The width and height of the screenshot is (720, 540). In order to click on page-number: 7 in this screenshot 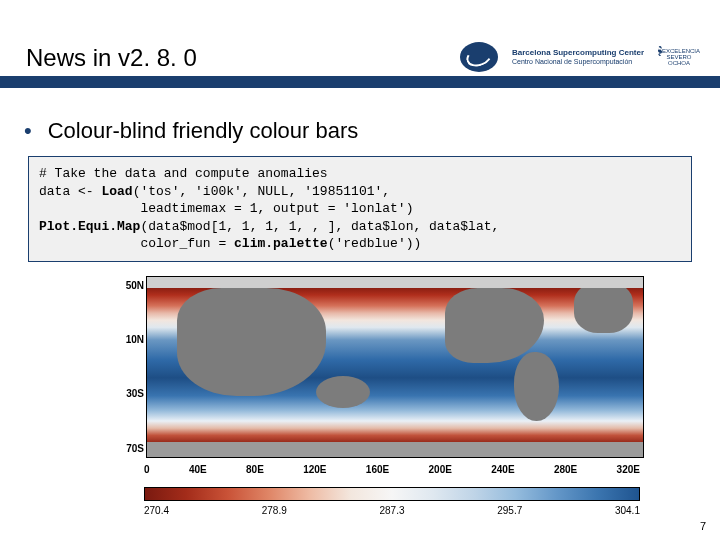, I will do `click(703, 526)`.